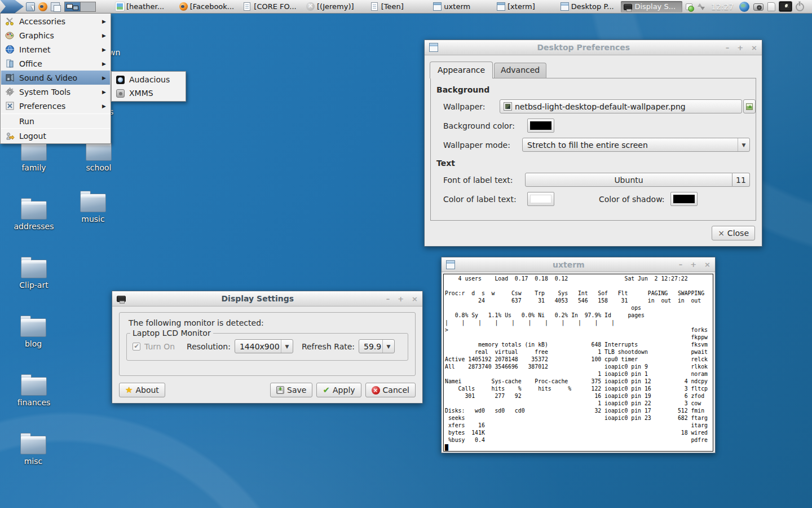 The width and height of the screenshot is (812, 508). Describe the element at coordinates (461, 7) in the screenshot. I see `task-uxterm: uxterm` at that location.